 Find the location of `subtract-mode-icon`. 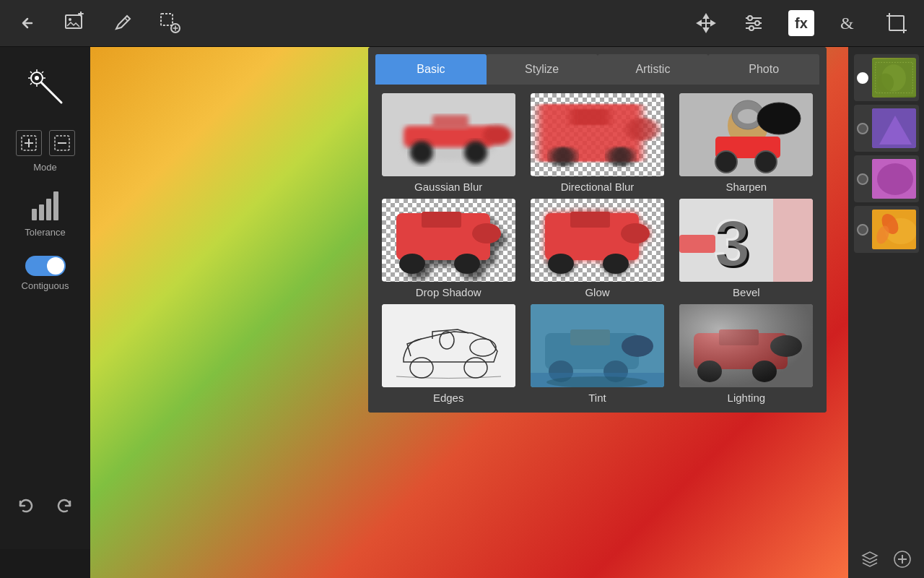

subtract-mode-icon is located at coordinates (62, 143).